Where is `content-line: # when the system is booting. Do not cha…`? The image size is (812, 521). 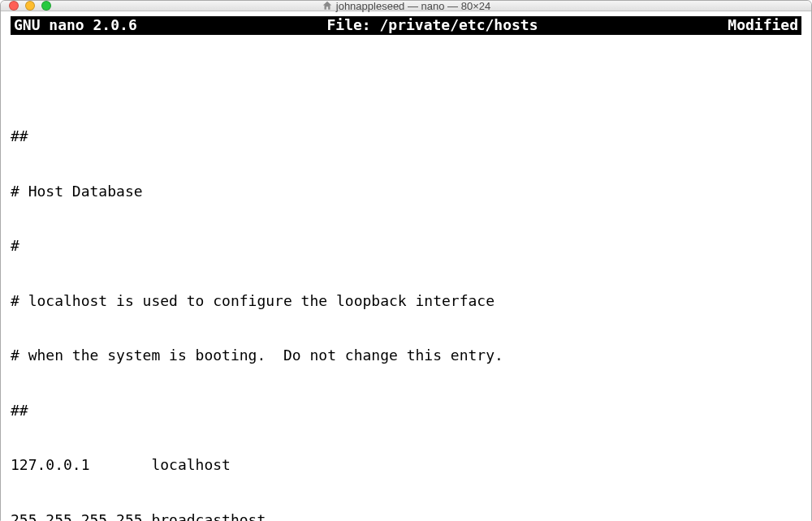 content-line: # when the system is booting. Do not cha… is located at coordinates (406, 355).